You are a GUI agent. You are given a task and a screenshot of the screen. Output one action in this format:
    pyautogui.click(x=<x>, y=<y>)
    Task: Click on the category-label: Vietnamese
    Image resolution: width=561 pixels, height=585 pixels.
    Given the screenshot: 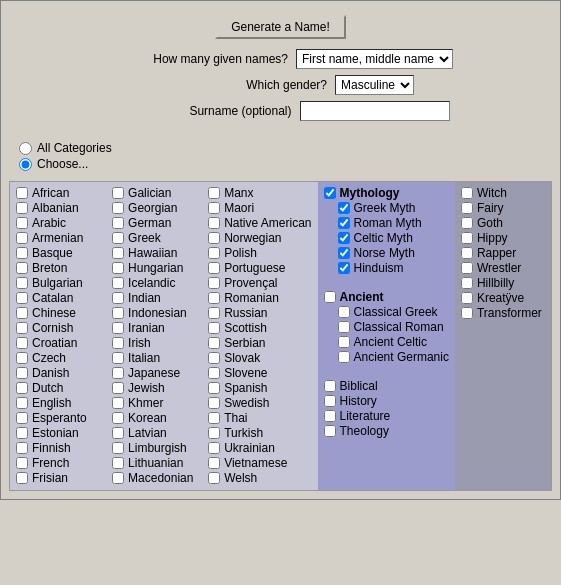 What is the action you would take?
    pyautogui.click(x=256, y=463)
    